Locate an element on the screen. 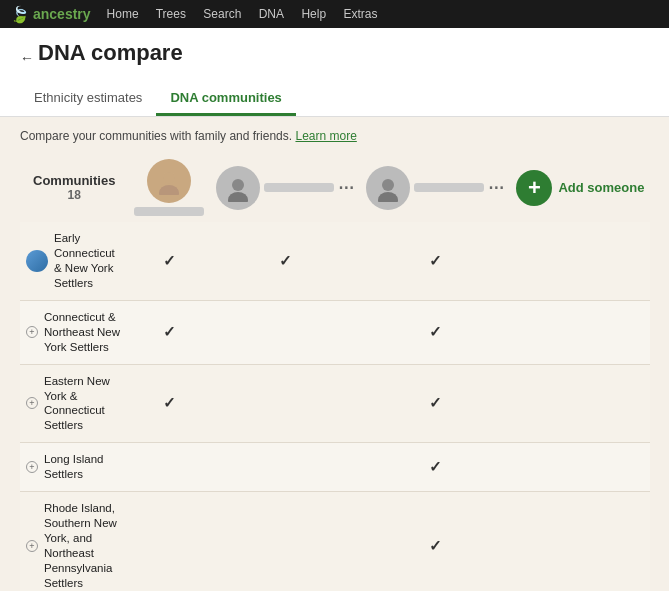  communities-column-header: Communities 18 is located at coordinates (74, 188).